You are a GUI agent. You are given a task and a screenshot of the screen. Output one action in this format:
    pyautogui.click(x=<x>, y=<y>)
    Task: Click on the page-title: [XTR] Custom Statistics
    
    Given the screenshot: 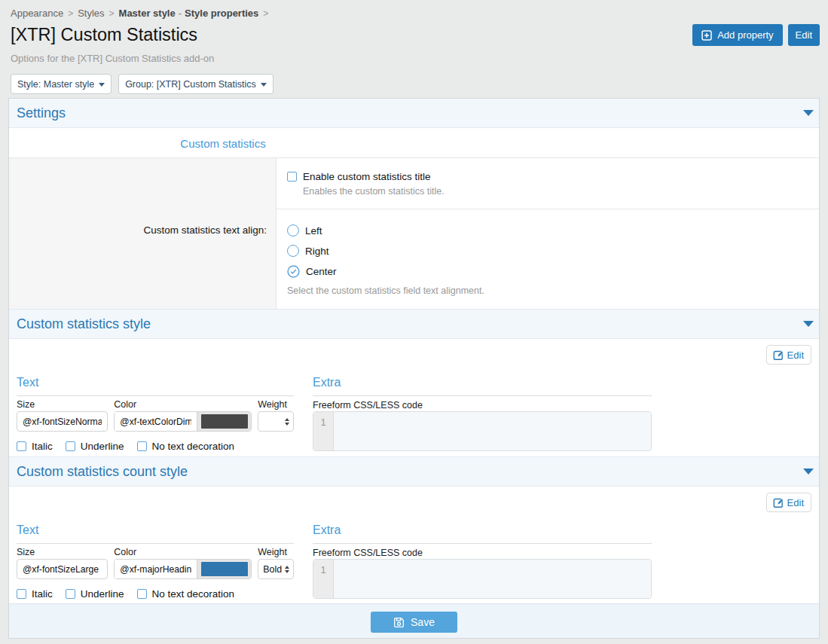 What is the action you would take?
    pyautogui.click(x=104, y=35)
    